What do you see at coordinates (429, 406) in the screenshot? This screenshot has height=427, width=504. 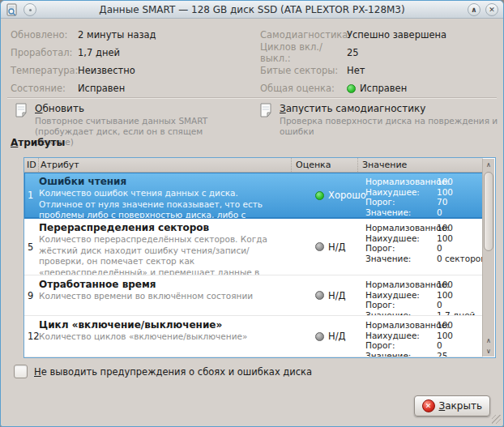 I see `close-x-icon: ✕` at bounding box center [429, 406].